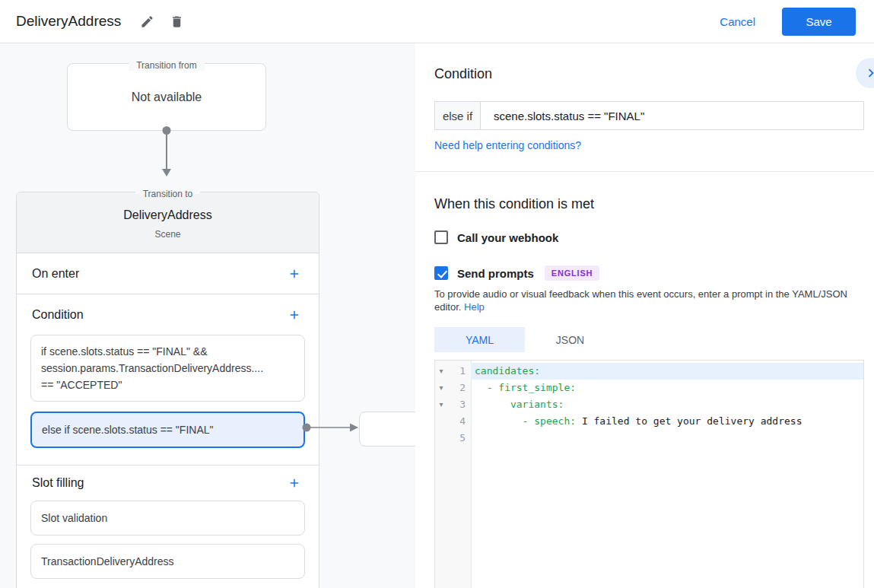  I want to click on collapse-panel-button, so click(865, 73).